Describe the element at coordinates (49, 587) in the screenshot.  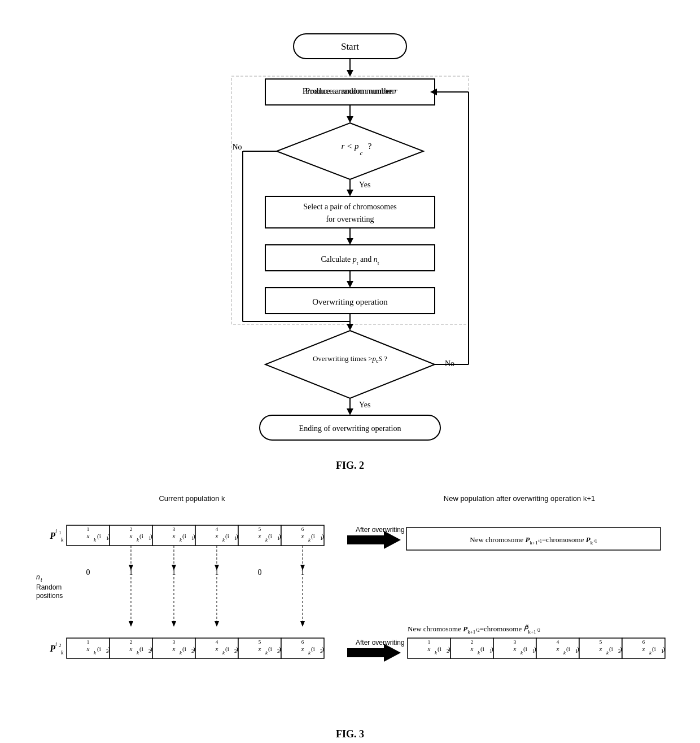
I see `svg-text: Random` at that location.